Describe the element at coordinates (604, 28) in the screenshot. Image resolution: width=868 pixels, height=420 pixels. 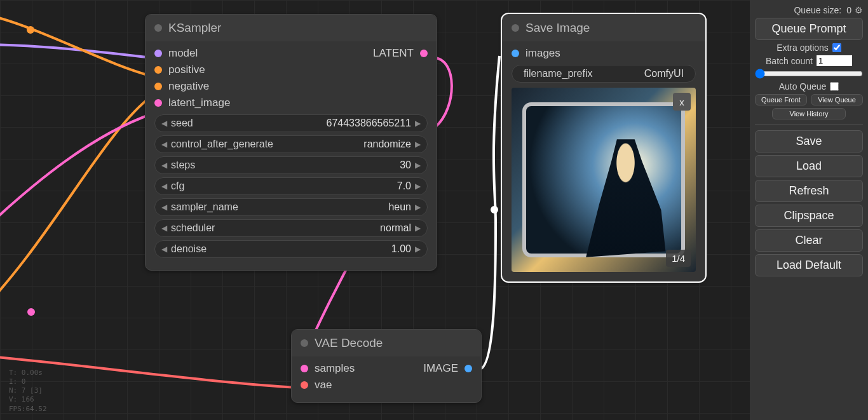
I see `node-title: Save Image` at that location.